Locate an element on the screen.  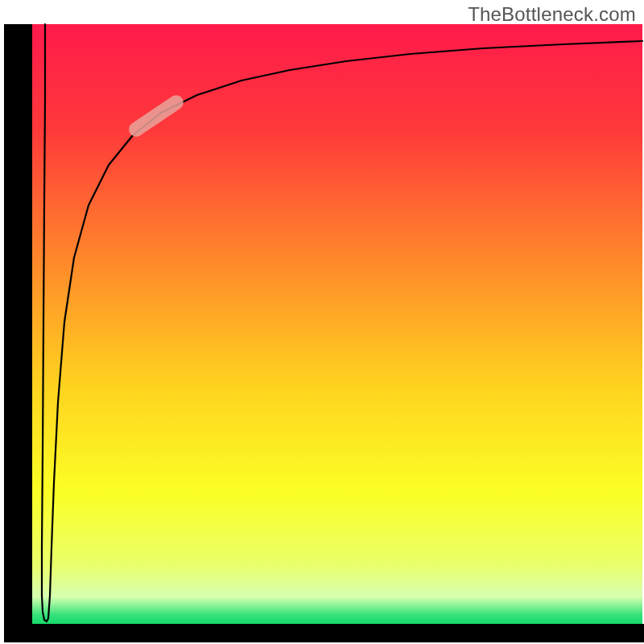
y-axis is located at coordinates (18, 333).